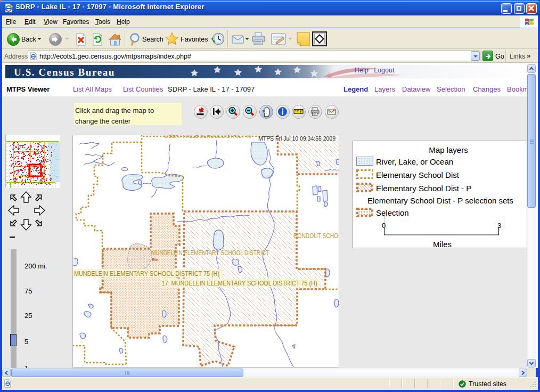  I want to click on svg-text: U.S. Census Bureau, so click(64, 72).